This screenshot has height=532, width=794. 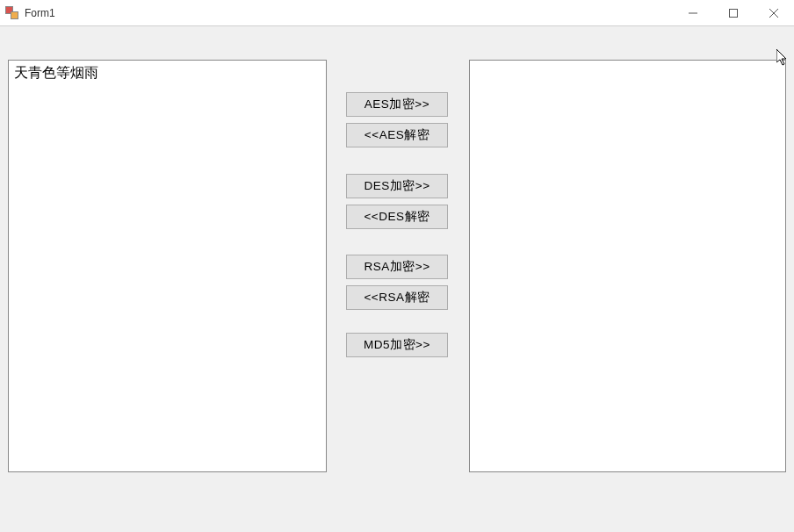 What do you see at coordinates (397, 267) in the screenshot?
I see `rsa-encrypt-button: RSA加密>>` at bounding box center [397, 267].